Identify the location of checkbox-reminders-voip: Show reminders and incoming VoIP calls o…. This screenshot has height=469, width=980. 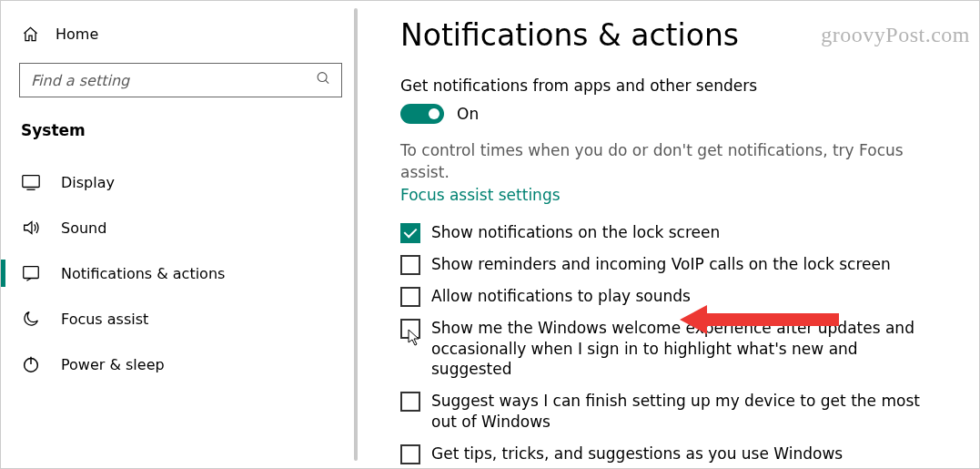
(670, 264).